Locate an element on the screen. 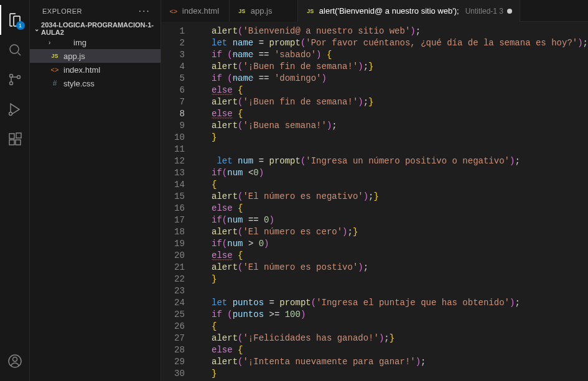  tree-item-label: style.css is located at coordinates (79, 83).